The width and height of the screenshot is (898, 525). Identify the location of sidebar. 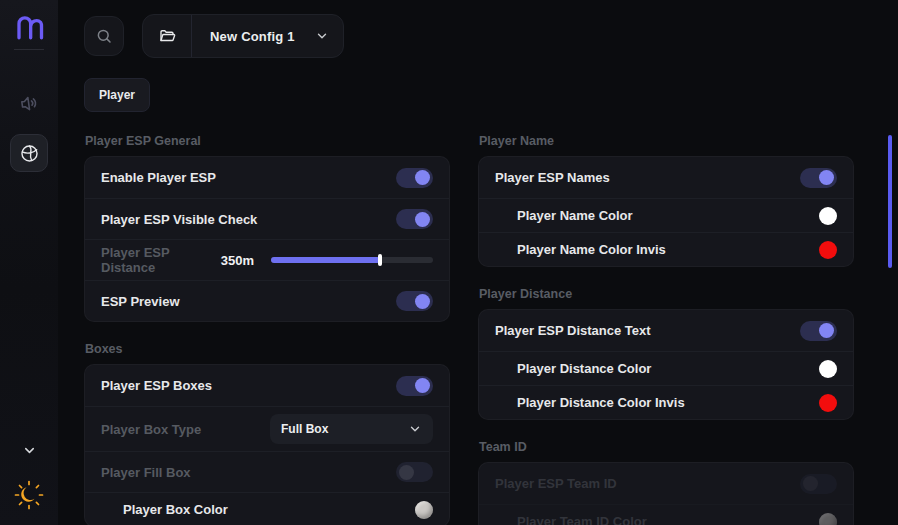
(29, 262).